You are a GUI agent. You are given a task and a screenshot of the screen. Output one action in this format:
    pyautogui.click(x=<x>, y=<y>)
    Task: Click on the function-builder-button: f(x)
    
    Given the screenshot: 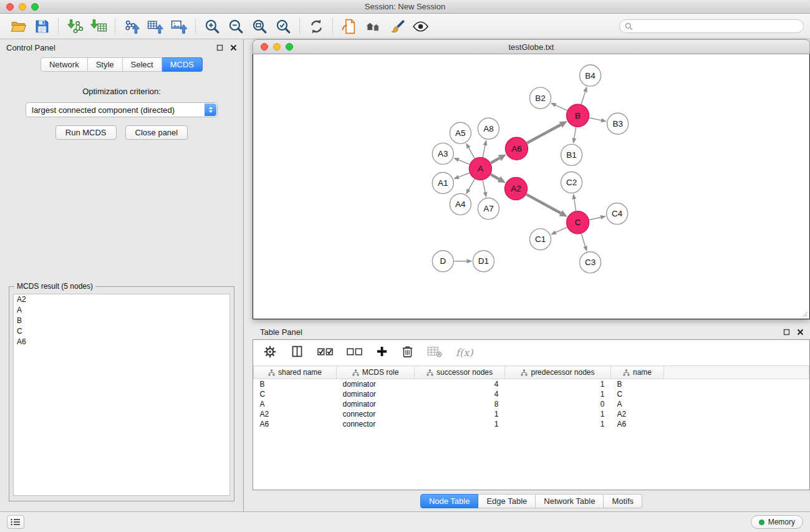 What is the action you would take?
    pyautogui.click(x=464, y=353)
    